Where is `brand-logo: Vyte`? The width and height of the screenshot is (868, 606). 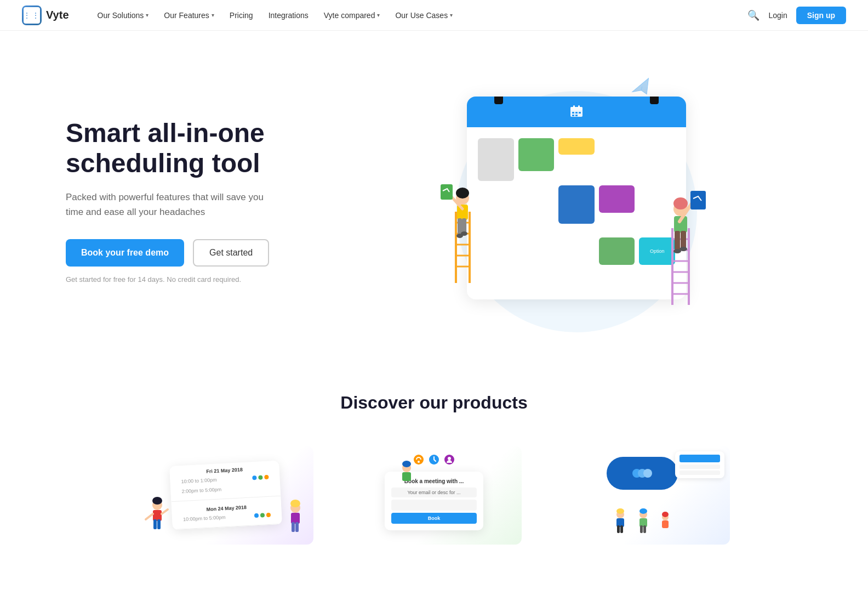 brand-logo: Vyte is located at coordinates (45, 15).